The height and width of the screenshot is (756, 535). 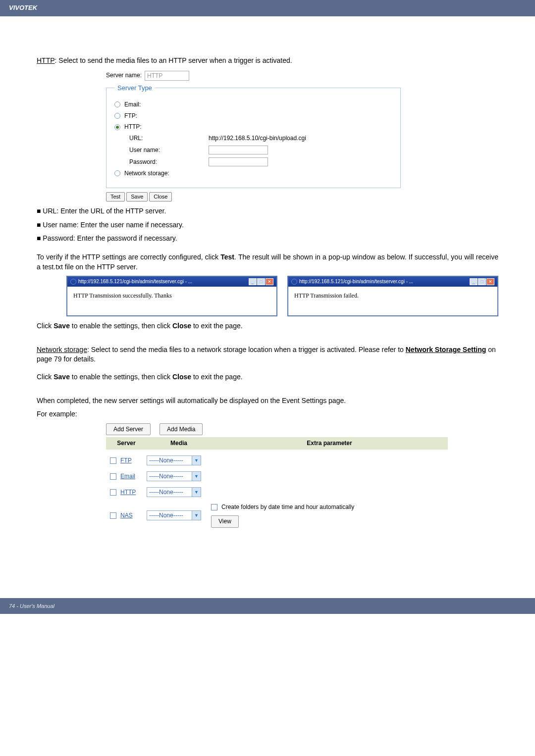 I want to click on radio-ftp, so click(x=117, y=116).